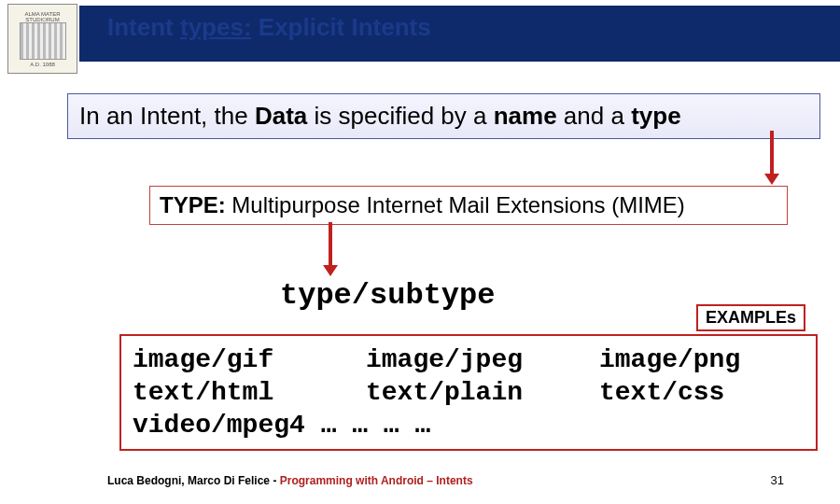  What do you see at coordinates (274, 481) in the screenshot?
I see `footer-dash: -` at bounding box center [274, 481].